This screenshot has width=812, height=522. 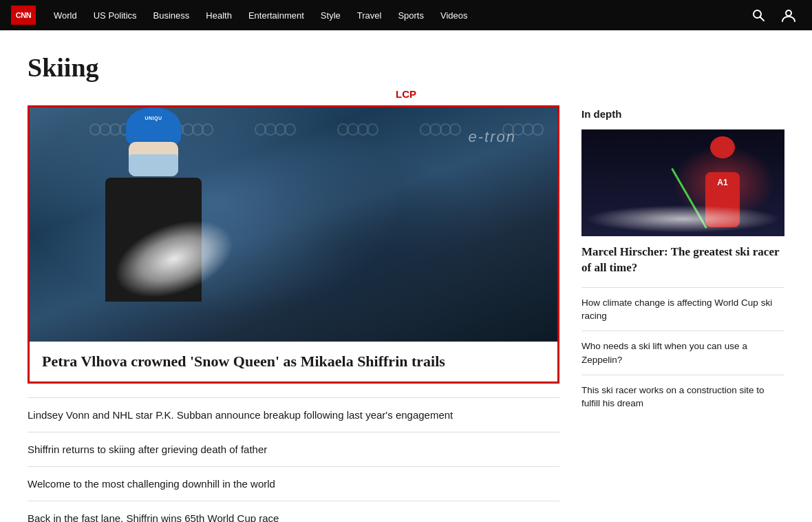 What do you see at coordinates (147, 449) in the screenshot?
I see `story-link: Shiffrin returns to skiing after grievin…` at bounding box center [147, 449].